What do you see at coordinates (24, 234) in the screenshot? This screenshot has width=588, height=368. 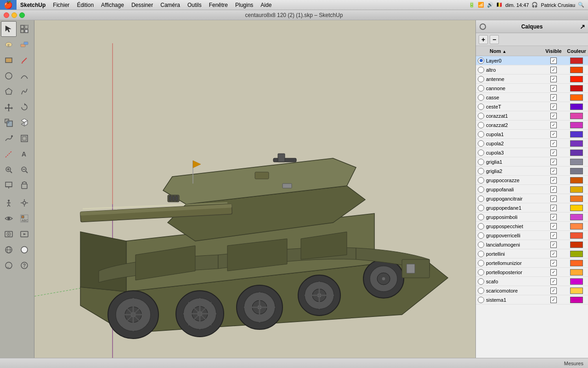 I see `tool-movie` at bounding box center [24, 234].